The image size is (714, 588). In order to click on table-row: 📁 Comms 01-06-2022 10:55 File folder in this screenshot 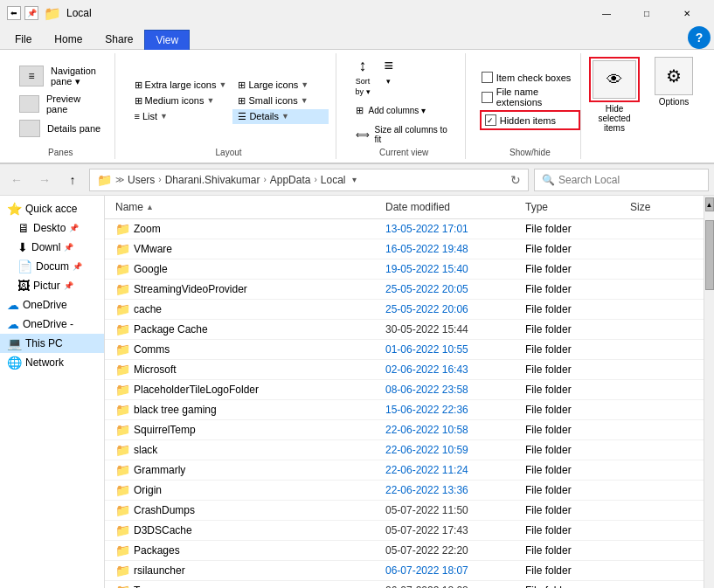, I will do `click(404, 349)`.